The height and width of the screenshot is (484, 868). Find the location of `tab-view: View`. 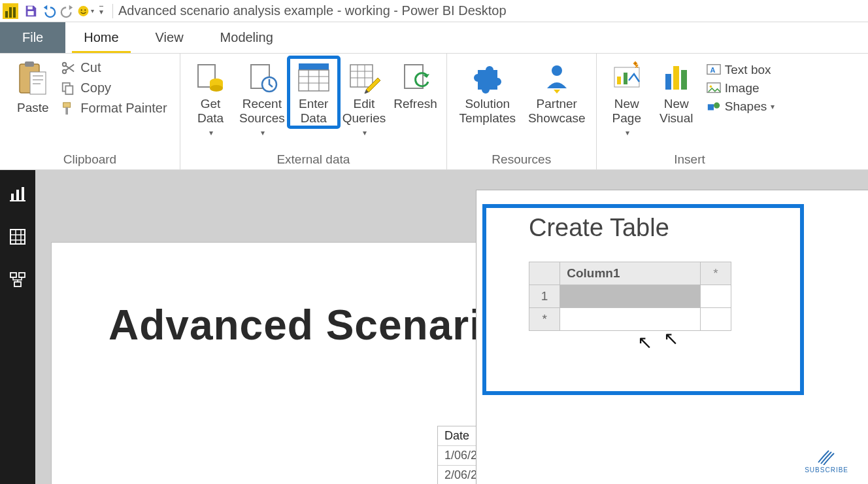

tab-view: View is located at coordinates (170, 38).